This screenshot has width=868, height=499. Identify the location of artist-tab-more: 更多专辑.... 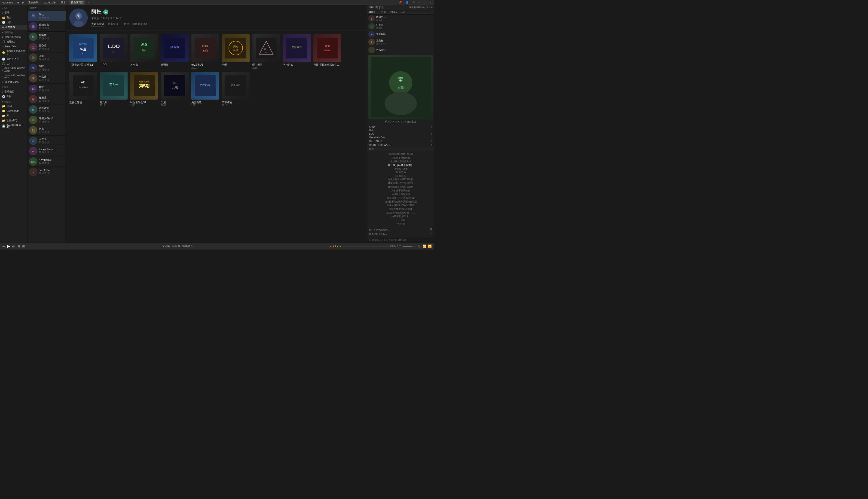
(114, 25).